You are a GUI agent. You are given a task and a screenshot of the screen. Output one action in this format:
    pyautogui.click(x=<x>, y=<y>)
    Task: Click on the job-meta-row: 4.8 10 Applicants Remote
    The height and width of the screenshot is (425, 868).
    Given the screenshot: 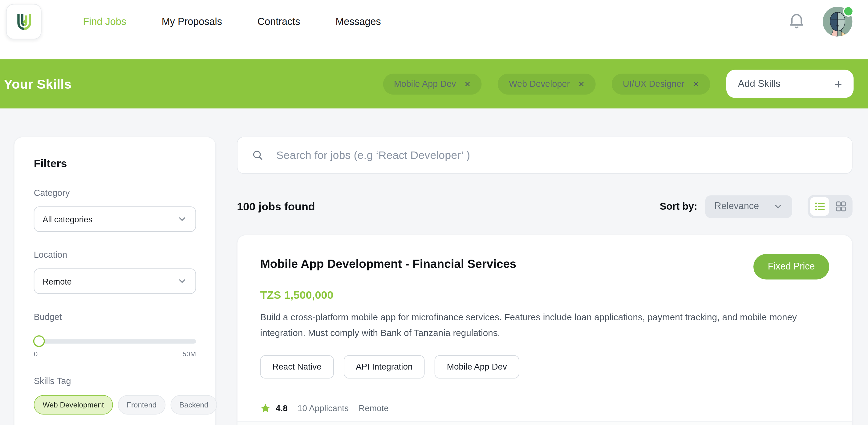 What is the action you would take?
    pyautogui.click(x=545, y=408)
    